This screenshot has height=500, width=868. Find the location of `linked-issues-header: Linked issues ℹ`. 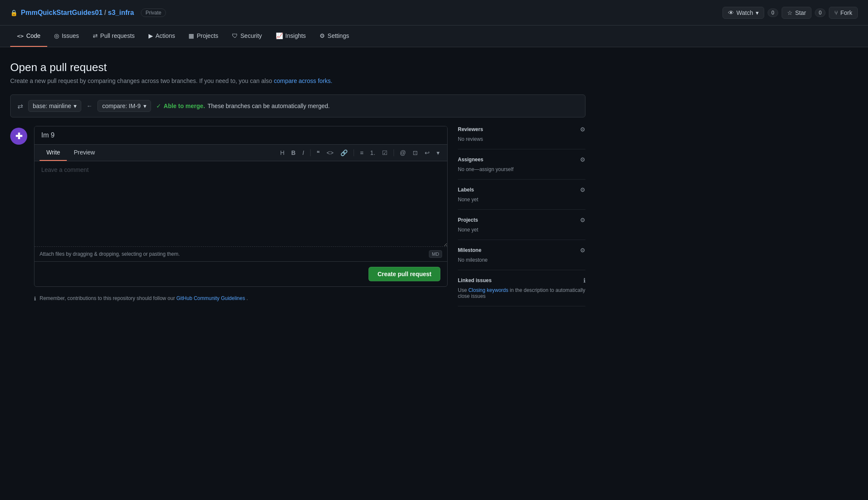

linked-issues-header: Linked issues ℹ is located at coordinates (522, 280).